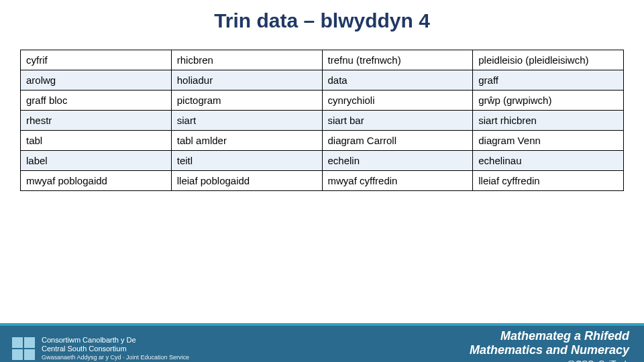 This screenshot has width=644, height=362. What do you see at coordinates (549, 346) in the screenshot?
I see `footer-right: Mathemateg a Rhifedd Mathematics and Num…` at bounding box center [549, 346].